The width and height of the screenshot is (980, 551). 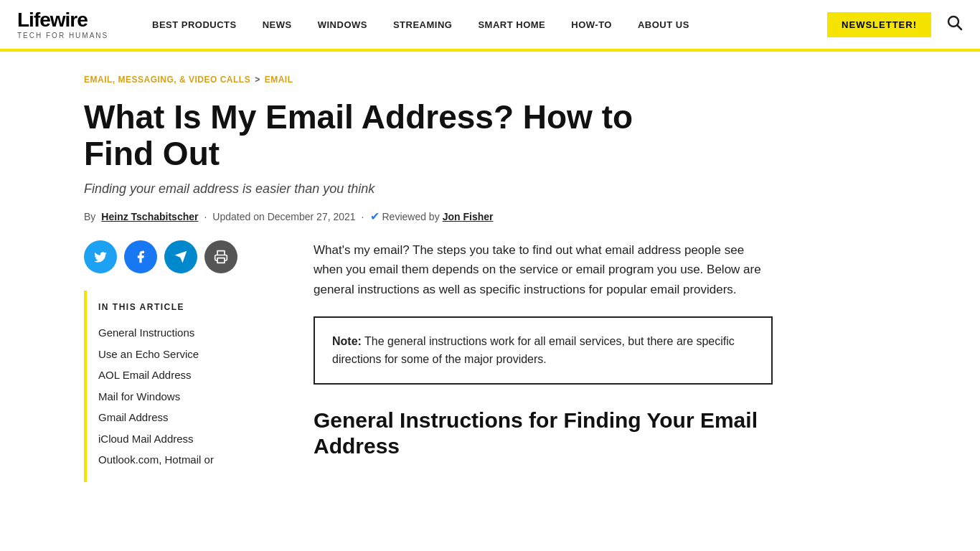 What do you see at coordinates (192, 460) in the screenshot?
I see `toc-item: Outlook.com, Hotmail or` at bounding box center [192, 460].